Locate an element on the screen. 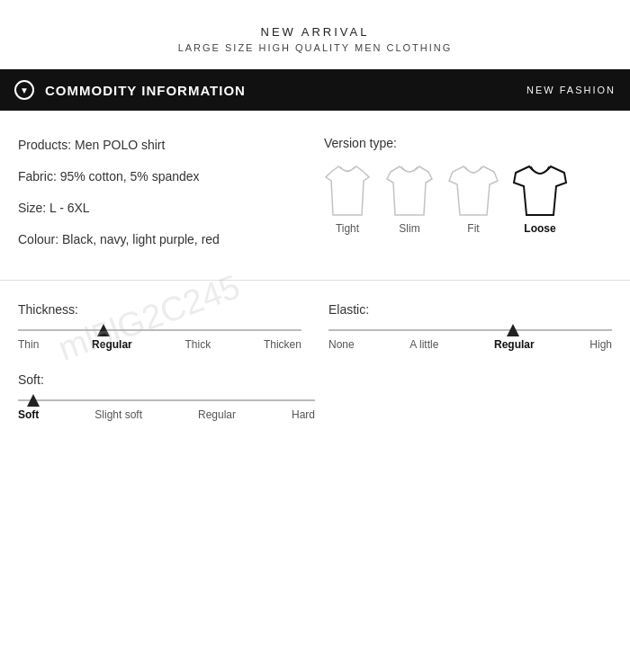  thickness-tick-3: Thicken is located at coordinates (283, 345).